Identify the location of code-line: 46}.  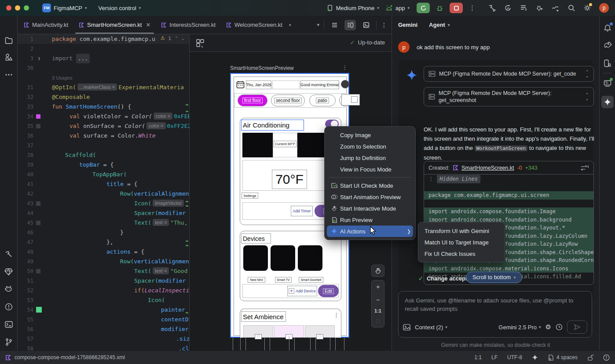
(103, 233).